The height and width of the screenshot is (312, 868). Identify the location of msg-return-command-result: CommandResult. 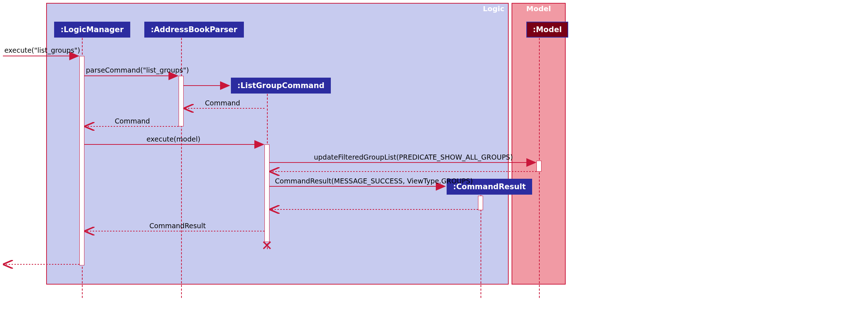
(177, 226).